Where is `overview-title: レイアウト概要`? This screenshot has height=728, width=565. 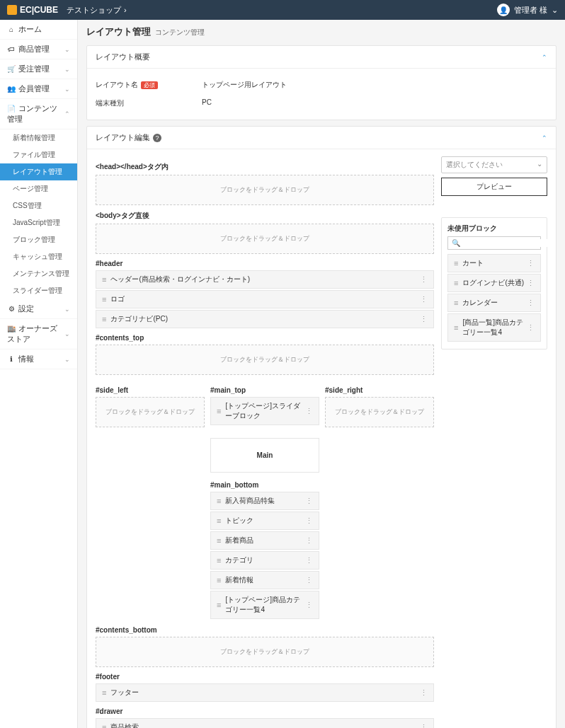 overview-title: レイアウト概要 is located at coordinates (123, 57).